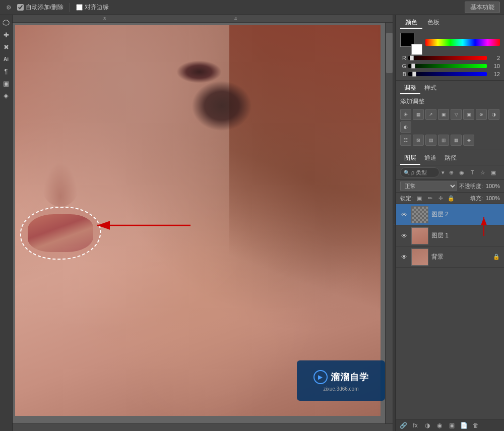 The image size is (504, 431). I want to click on tool-subtract: ✖, so click(6, 47).